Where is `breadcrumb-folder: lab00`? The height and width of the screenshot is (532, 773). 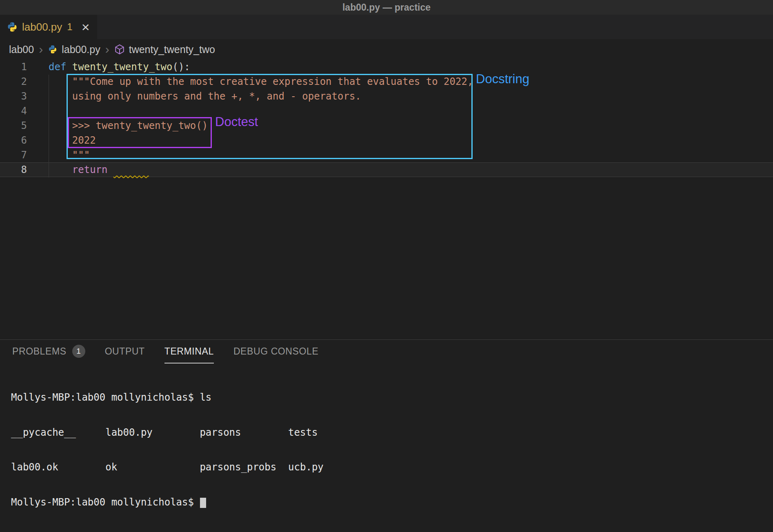 breadcrumb-folder: lab00 is located at coordinates (21, 50).